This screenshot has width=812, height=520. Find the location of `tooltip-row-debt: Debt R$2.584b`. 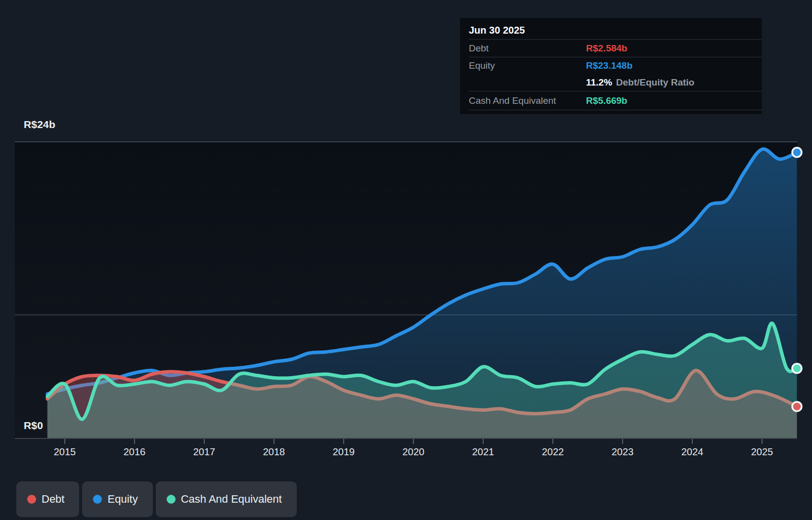

tooltip-row-debt: Debt R$2.584b is located at coordinates (611, 48).